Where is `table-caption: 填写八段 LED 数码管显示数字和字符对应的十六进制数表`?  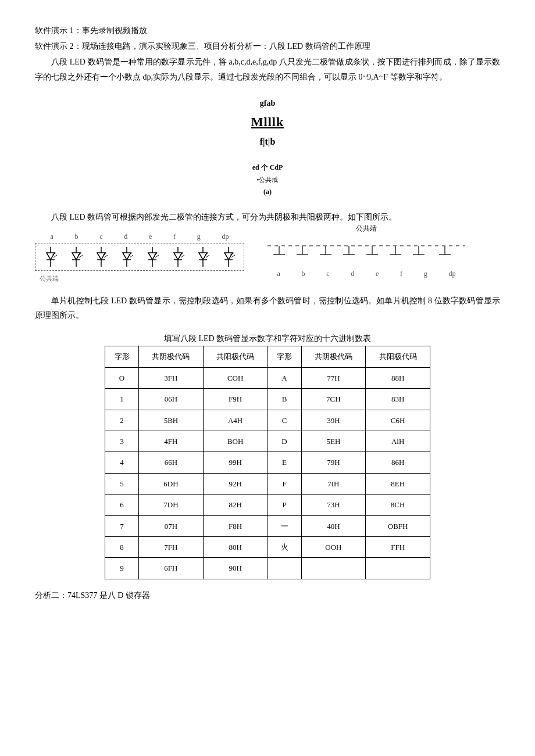 table-caption: 填写八段 LED 数码管显示数字和字符对应的十六进制数表 is located at coordinates (268, 338).